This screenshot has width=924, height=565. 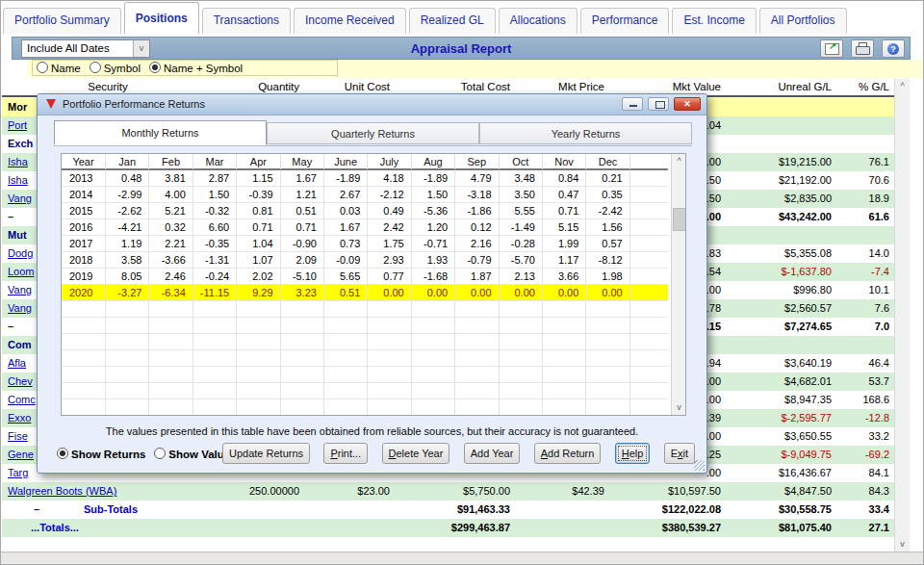 I want to click on radio-show-returns: Show Returns, so click(x=101, y=454).